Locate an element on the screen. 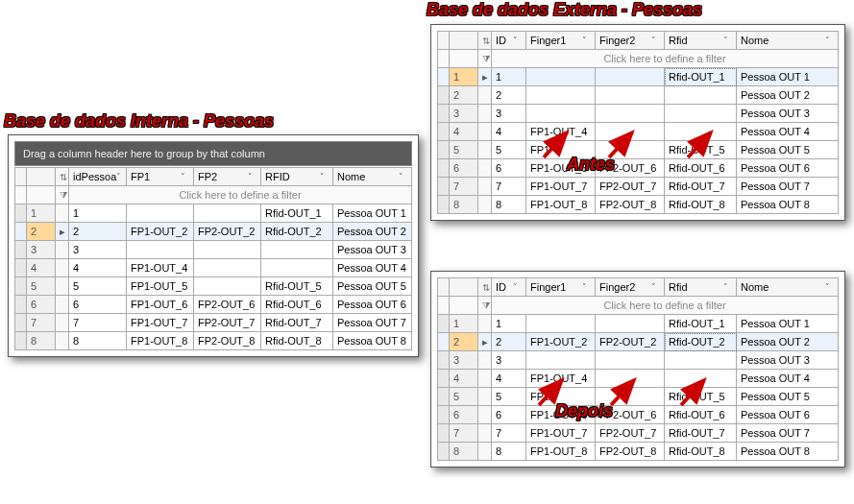 This screenshot has width=854, height=504. col-finger2: Finger2˅ is located at coordinates (630, 40).